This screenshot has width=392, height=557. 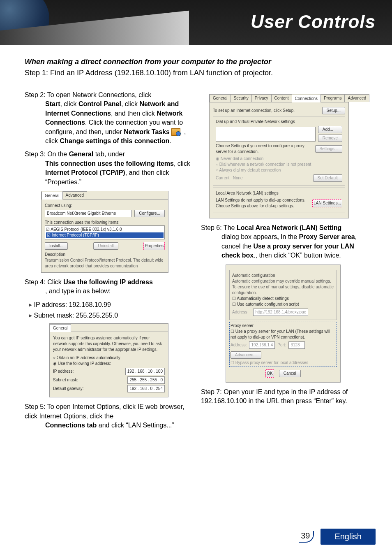 I want to click on tab-general: General, so click(x=52, y=196).